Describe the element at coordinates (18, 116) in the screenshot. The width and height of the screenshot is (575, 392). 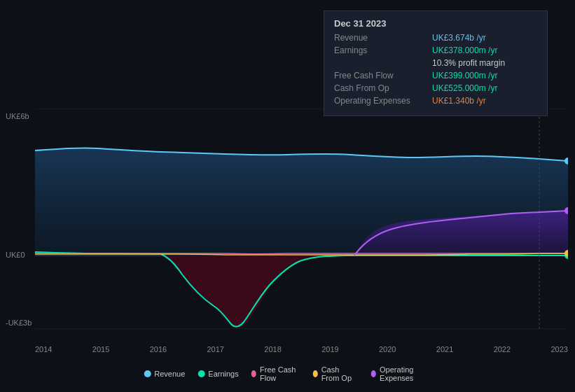
I see `y-axis-top: UK£6b` at that location.